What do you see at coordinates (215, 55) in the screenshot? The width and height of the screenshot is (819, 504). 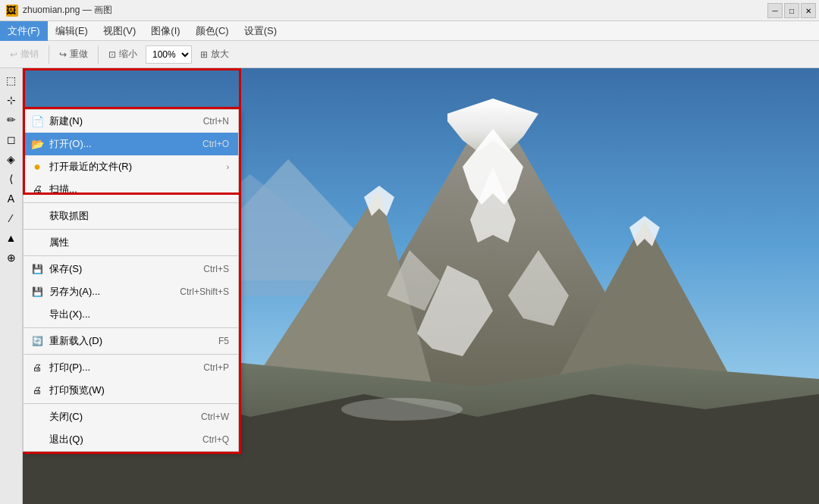 I see `zoom-in-button: ⊞ 放大` at bounding box center [215, 55].